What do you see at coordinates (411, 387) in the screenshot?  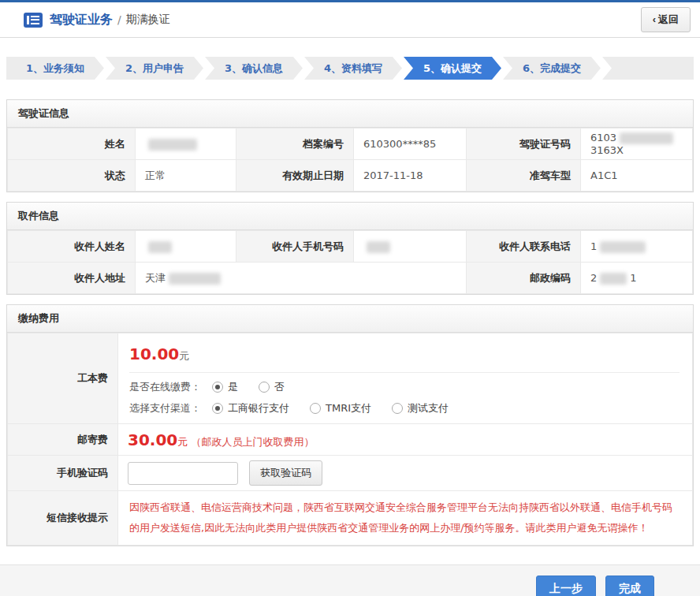 I see `online-pay-row: 是否在线缴费： 是 否` at bounding box center [411, 387].